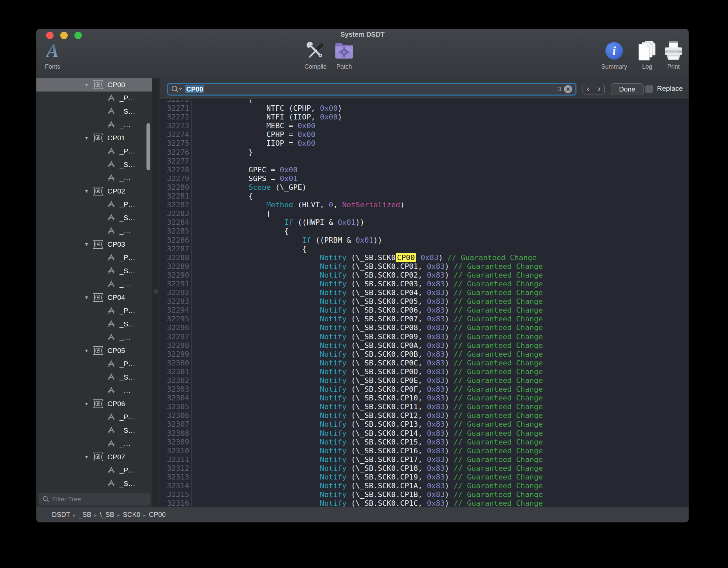 The height and width of the screenshot is (568, 728). I want to click on tree-item-label: CP04, so click(117, 297).